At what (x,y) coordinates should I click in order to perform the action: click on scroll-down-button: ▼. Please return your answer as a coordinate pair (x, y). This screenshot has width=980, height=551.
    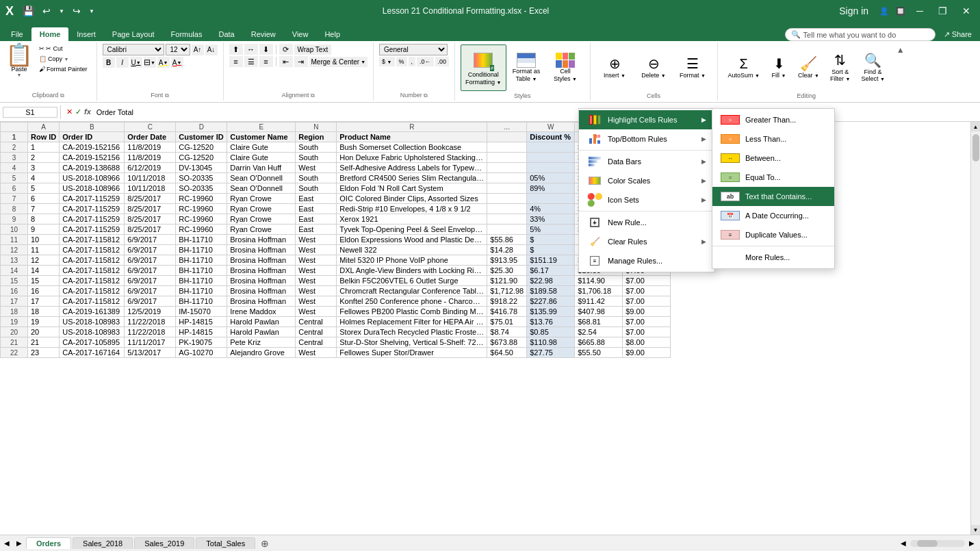
    Looking at the image, I should click on (976, 530).